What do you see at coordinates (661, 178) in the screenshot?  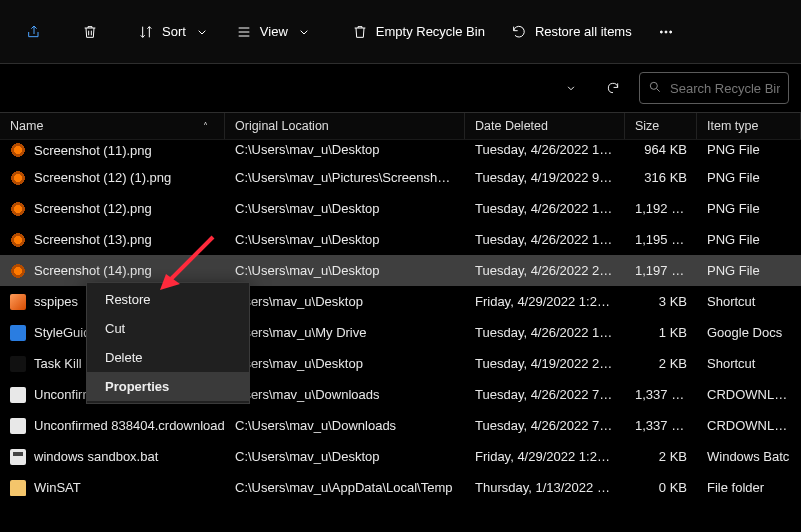 I see `file-size: 316 KB` at bounding box center [661, 178].